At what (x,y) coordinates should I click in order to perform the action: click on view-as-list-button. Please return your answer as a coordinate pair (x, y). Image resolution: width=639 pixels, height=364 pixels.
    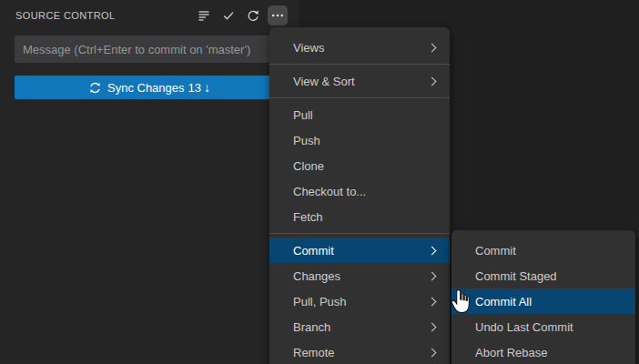
    Looking at the image, I should click on (204, 15).